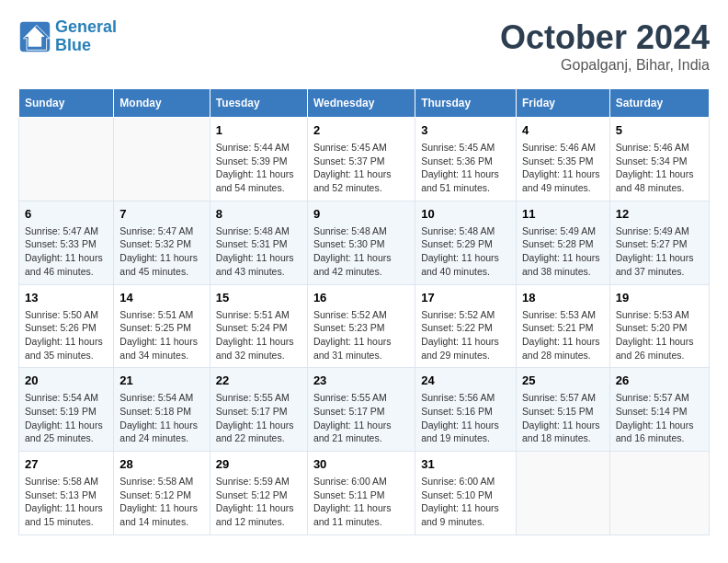 The image size is (728, 563). What do you see at coordinates (66, 493) in the screenshot?
I see `calendar-cell: 27Sunrise: 5:58 AMSunset: 5:13 PMDayligh…` at bounding box center [66, 493].